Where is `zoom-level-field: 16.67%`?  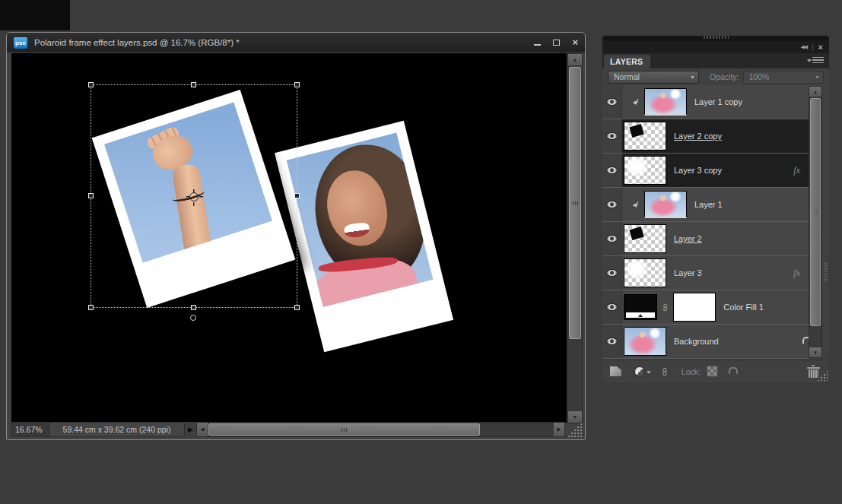 zoom-level-field: 16.67% is located at coordinates (30, 430).